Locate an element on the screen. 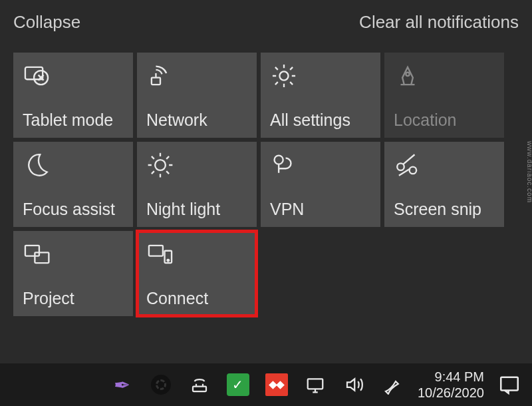 This screenshot has width=532, height=406. taskbar: ✒ ✓ 9:44 PM 10/26/2020 is located at coordinates (266, 385).